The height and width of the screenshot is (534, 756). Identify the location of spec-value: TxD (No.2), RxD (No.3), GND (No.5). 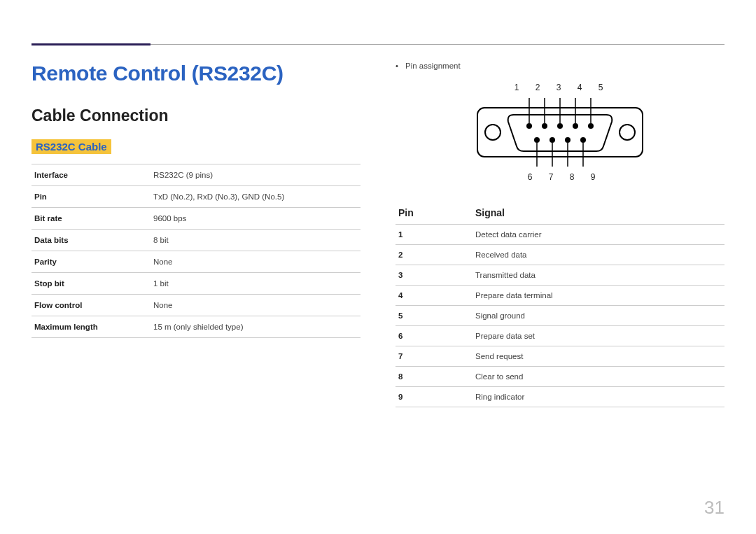
(255, 197).